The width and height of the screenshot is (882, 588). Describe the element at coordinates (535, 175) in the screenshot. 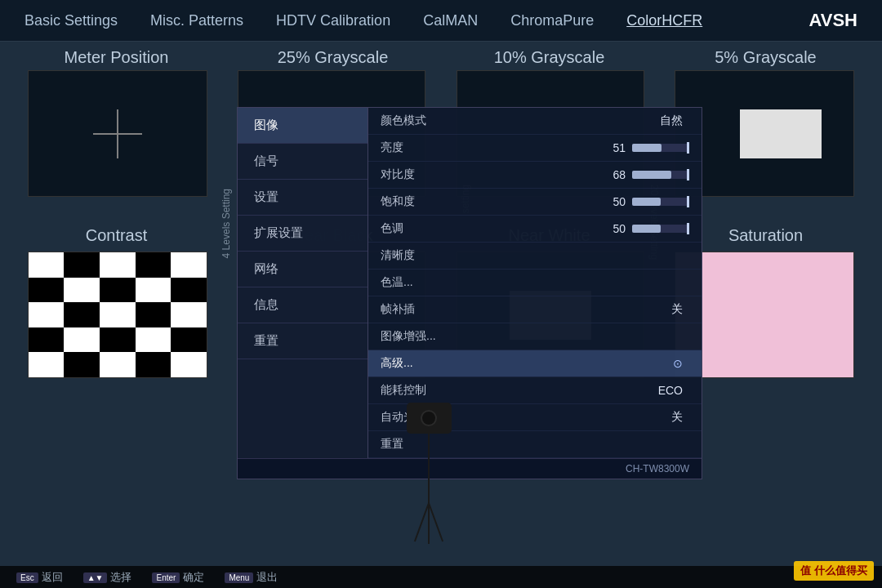

I see `osd-row-contrast: 对比度 68` at that location.